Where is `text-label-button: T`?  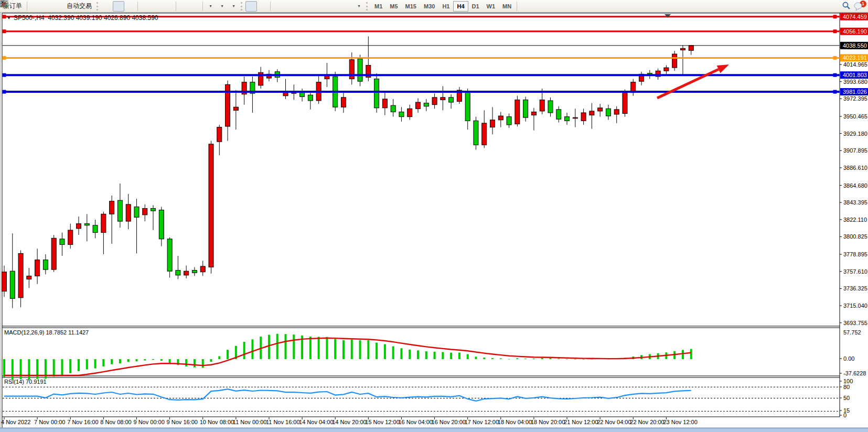
text-label-button: T is located at coordinates (347, 6).